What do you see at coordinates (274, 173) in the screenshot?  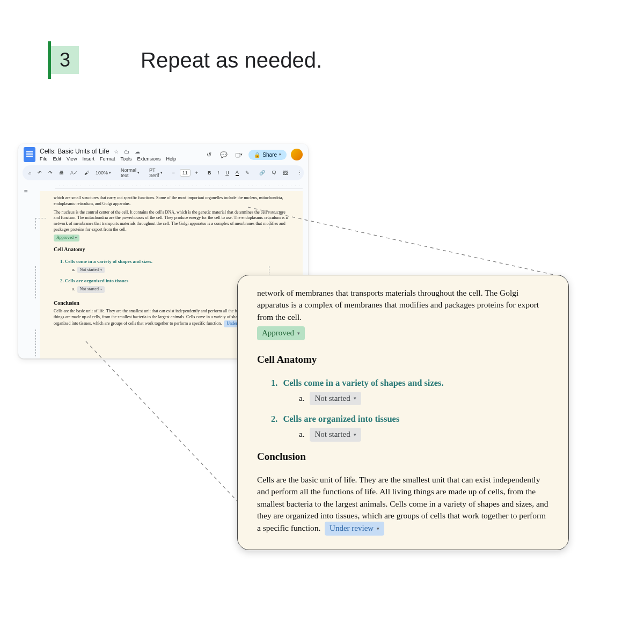 I see `add-comment-icon: 🗨` at bounding box center [274, 173].